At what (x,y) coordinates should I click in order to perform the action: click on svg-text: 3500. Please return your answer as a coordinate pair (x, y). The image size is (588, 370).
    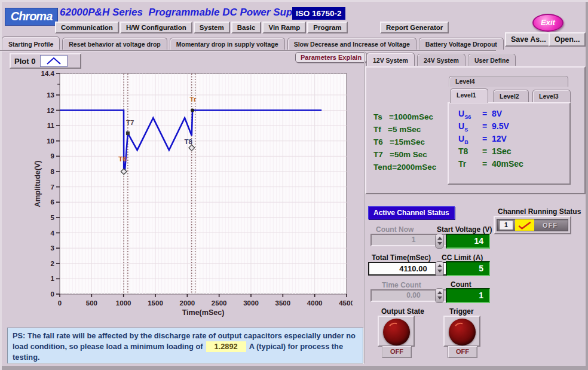
    Looking at the image, I should click on (283, 303).